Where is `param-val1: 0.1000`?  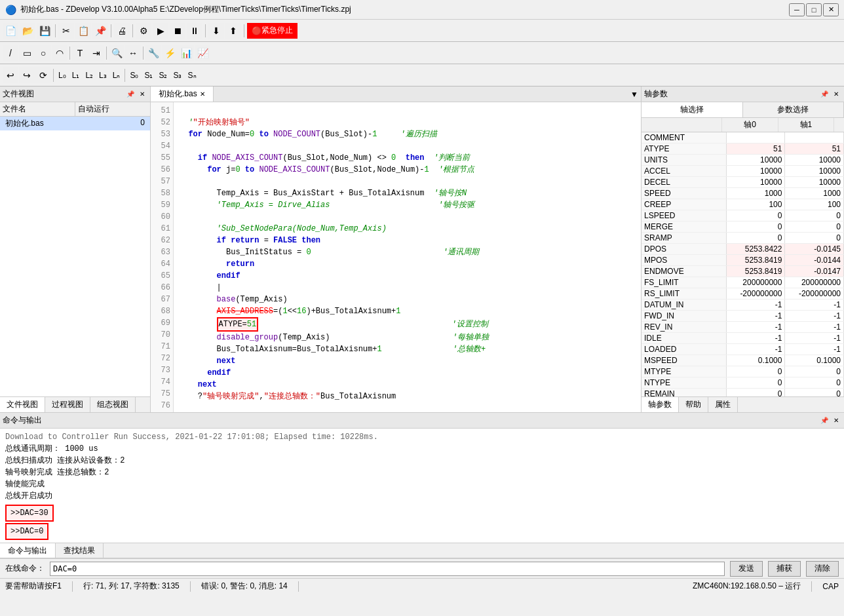 param-val1: 0.1000 is located at coordinates (815, 360).